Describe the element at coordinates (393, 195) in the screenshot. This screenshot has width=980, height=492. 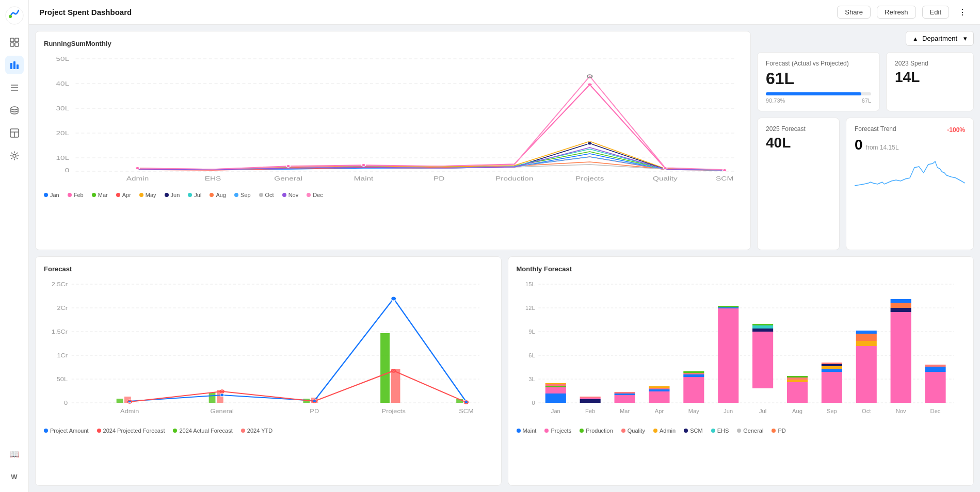
I see `running-sum-legend: Jan Feb Mar Apr May Jun Jul Aug Sep Oct …` at that location.